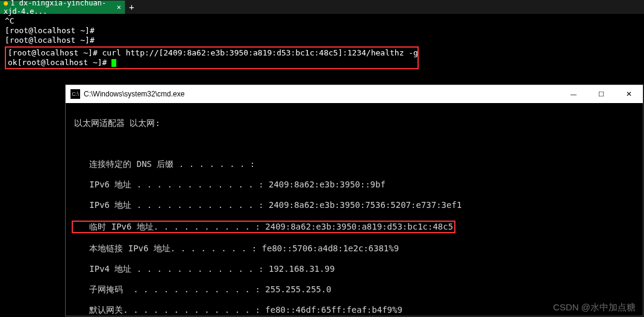 Image resolution: width=644 pixels, height=317 pixels. What do you see at coordinates (114, 63) in the screenshot?
I see `cursor-icon` at bounding box center [114, 63].